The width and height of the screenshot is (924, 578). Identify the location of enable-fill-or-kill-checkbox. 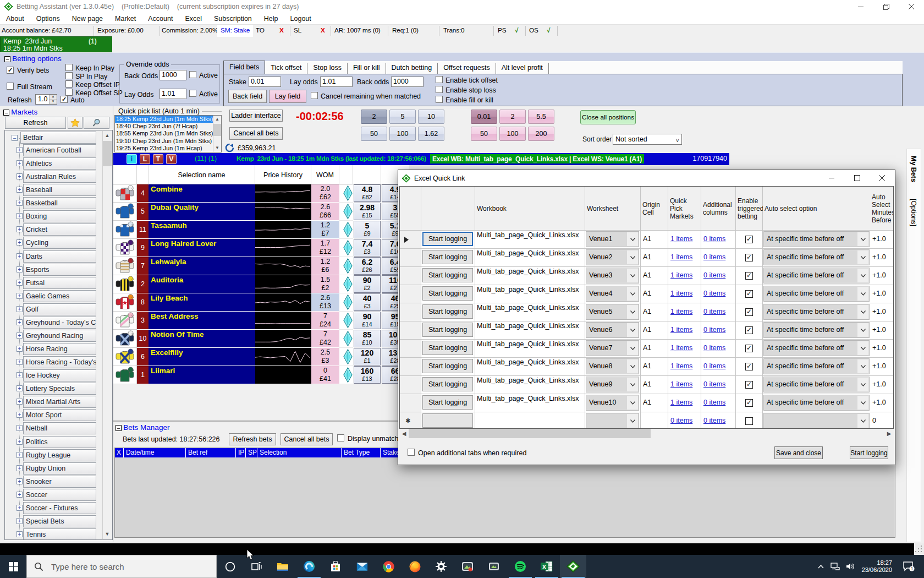
(439, 99).